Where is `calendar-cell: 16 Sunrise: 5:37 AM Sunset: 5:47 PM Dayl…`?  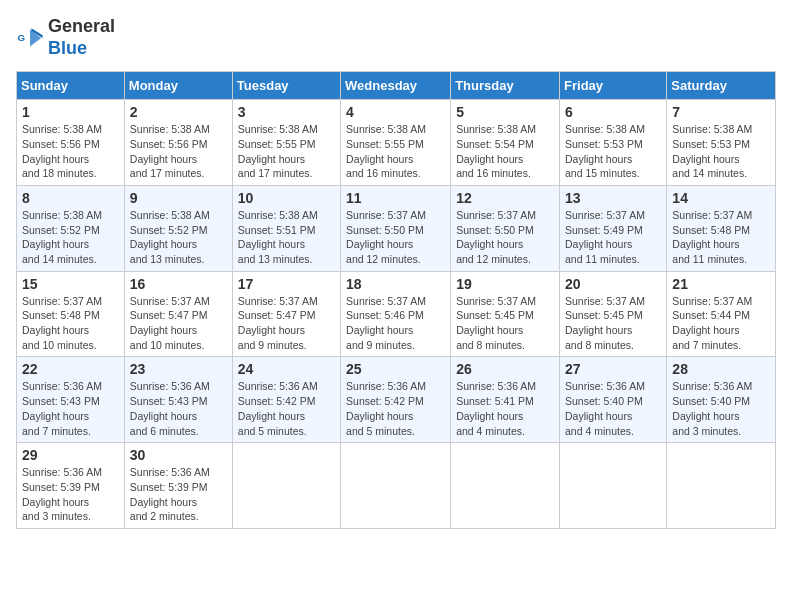
calendar-cell: 16 Sunrise: 5:37 AM Sunset: 5:47 PM Dayl… is located at coordinates (178, 314).